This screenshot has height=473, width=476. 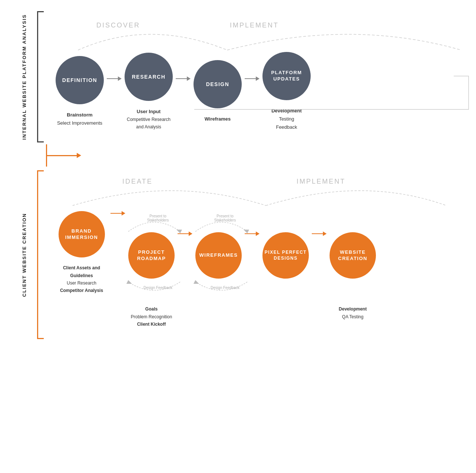 What do you see at coordinates (80, 115) in the screenshot?
I see `definition-item-0: Brainstorm` at bounding box center [80, 115].